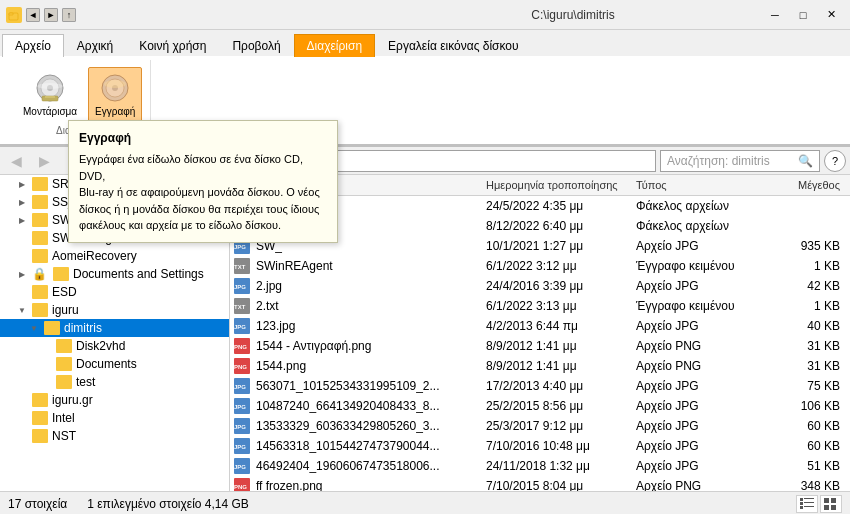 Image resolution: width=850 pixels, height=514 pixels. Describe the element at coordinates (555, 426) in the screenshot. I see `file-date: 25/3/2017 9:12 μμ` at that location.